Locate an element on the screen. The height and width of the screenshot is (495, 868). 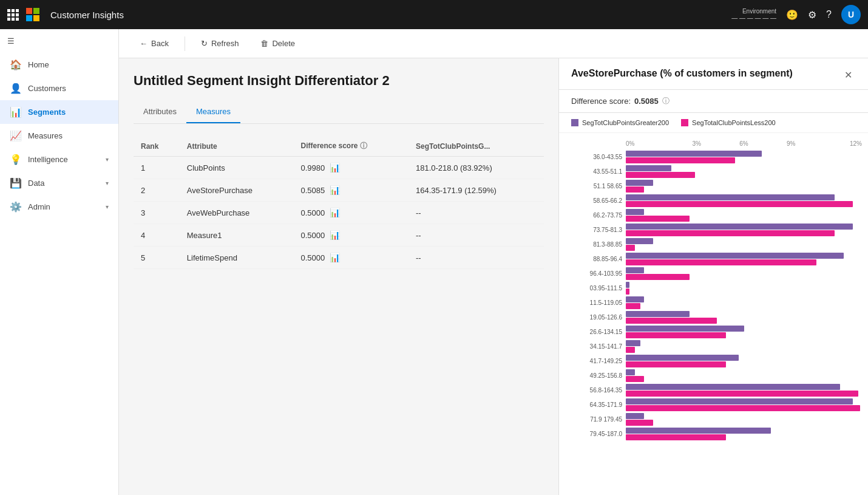
sidebar-item-segments: 📊 Segments is located at coordinates (59, 112).